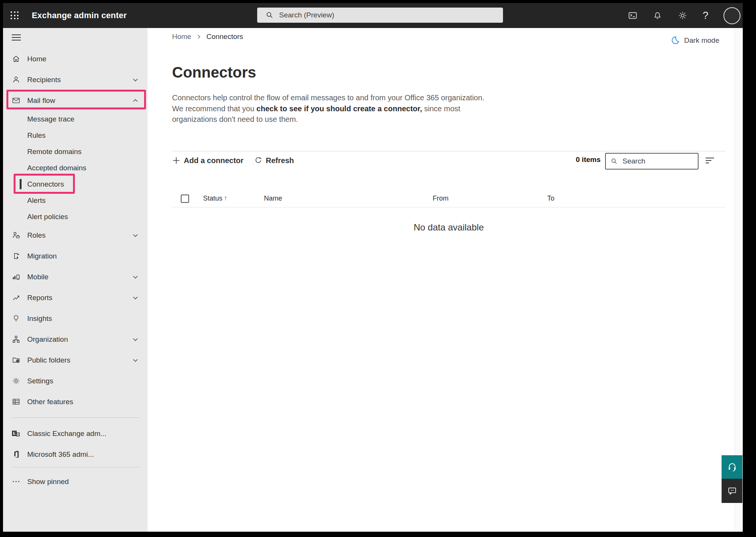 The height and width of the screenshot is (537, 756). I want to click on sidebar-item-recipients: Recipients, so click(75, 79).